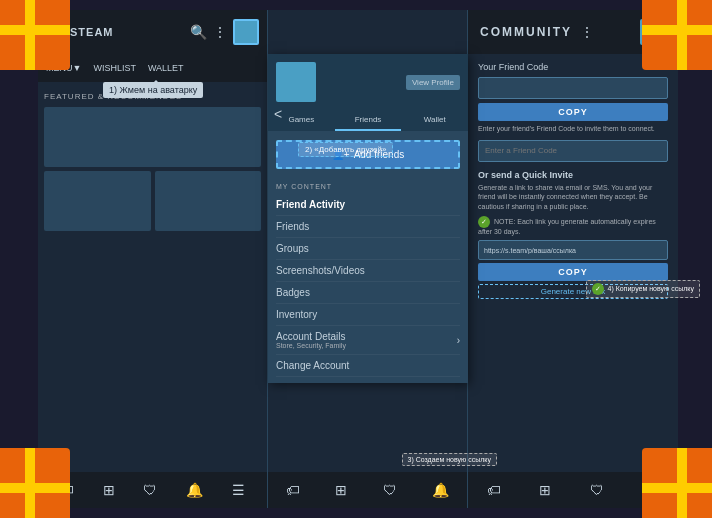 Image resolution: width=712 pixels, height=518 pixels. I want to click on menu-item-screenshots: Screenshots/Videos, so click(368, 271).